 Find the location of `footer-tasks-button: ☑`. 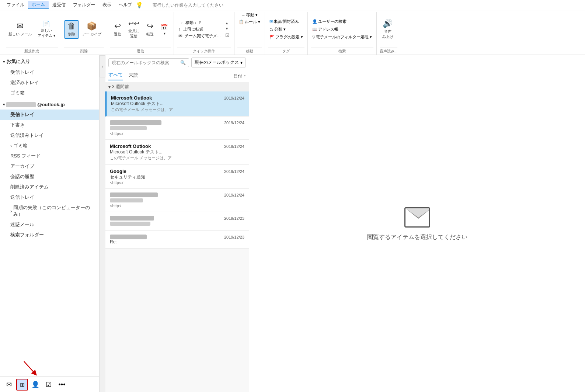

footer-tasks-button: ☑ is located at coordinates (49, 385).